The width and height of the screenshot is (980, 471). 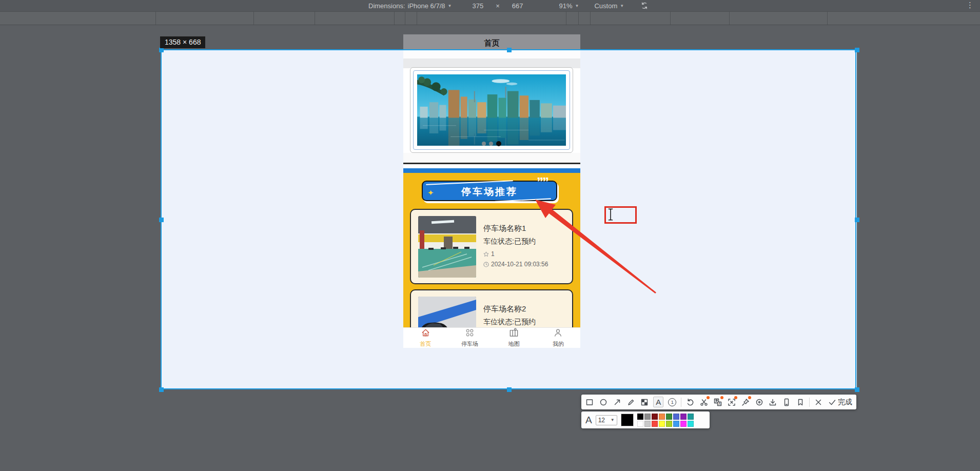 What do you see at coordinates (787, 402) in the screenshot?
I see `device-tool` at bounding box center [787, 402].